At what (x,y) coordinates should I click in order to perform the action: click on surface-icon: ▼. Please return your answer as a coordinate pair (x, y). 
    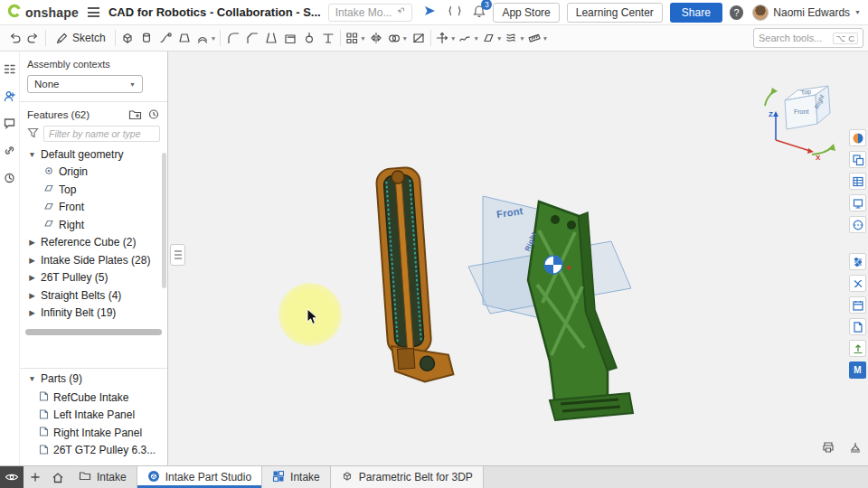
    Looking at the image, I should click on (468, 38).